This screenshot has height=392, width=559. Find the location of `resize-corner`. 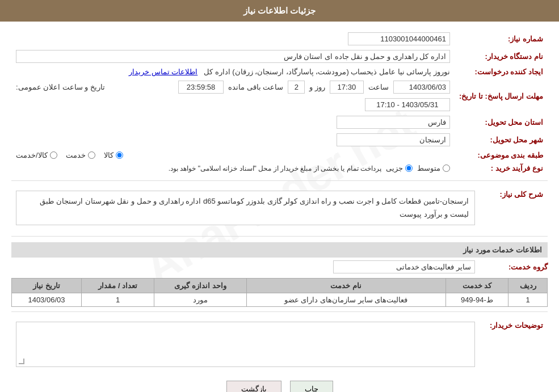

resize-corner is located at coordinates (22, 361).